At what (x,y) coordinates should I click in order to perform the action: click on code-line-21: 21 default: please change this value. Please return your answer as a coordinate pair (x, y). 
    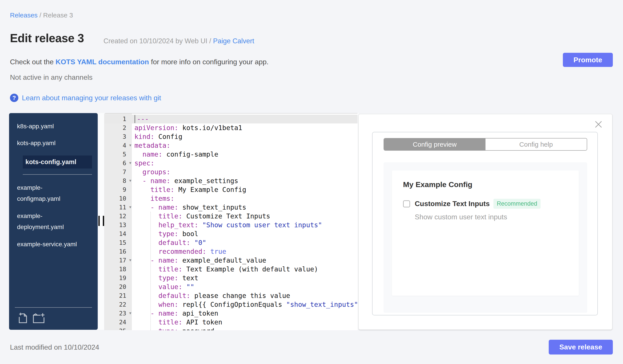
    Looking at the image, I should click on (231, 296).